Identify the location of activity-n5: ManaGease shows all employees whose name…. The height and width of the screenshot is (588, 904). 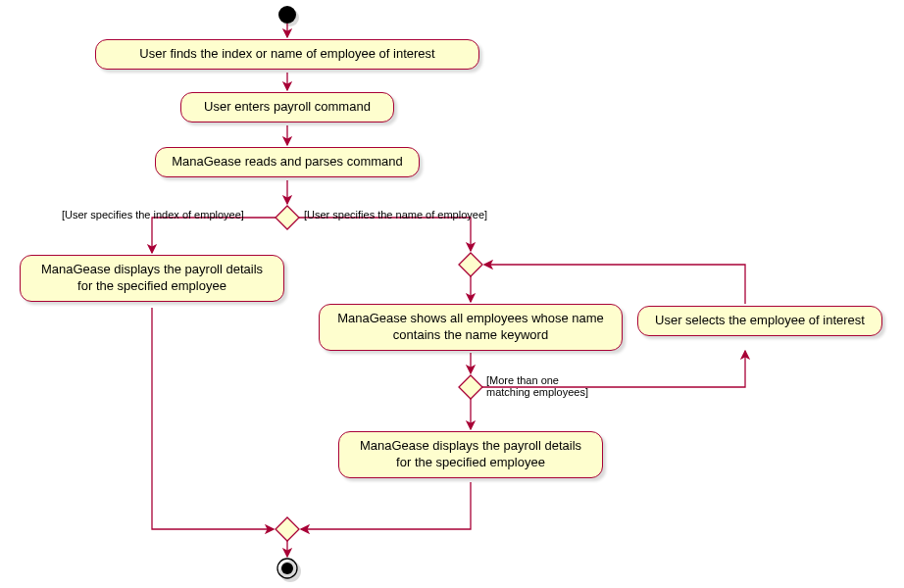
(471, 327).